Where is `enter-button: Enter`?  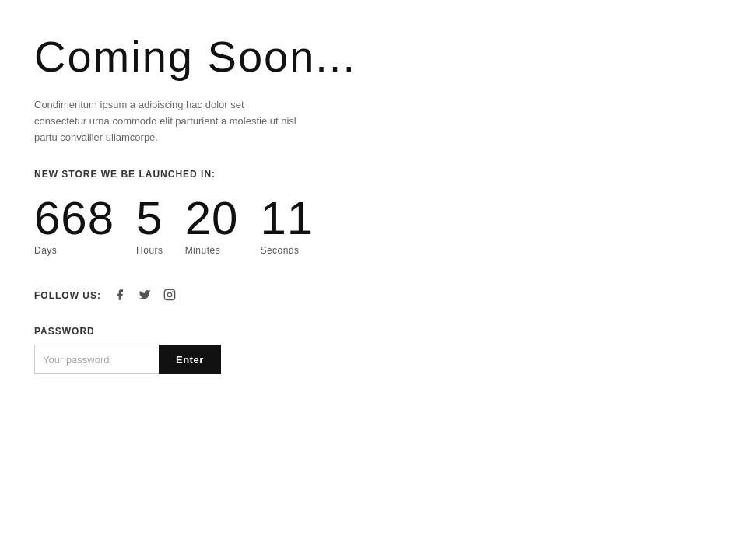 enter-button: Enter is located at coordinates (190, 359).